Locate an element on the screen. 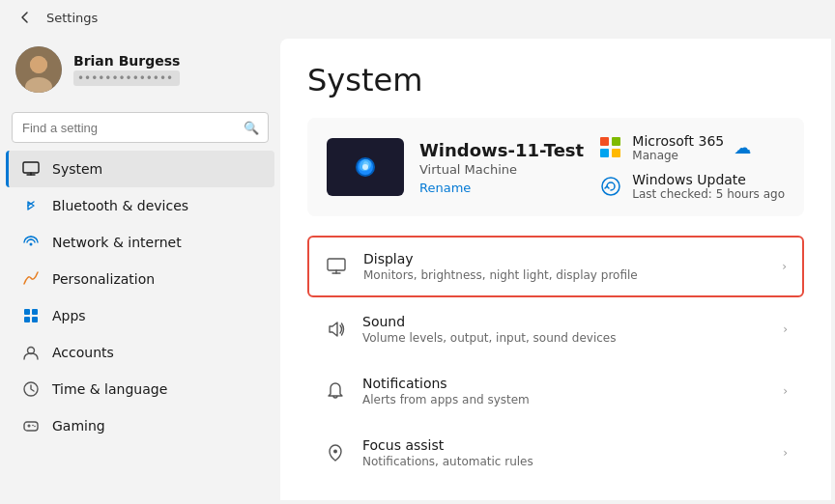 The image size is (835, 504). sidebar-item-bluetooth: Bluetooth & devices is located at coordinates (140, 206).